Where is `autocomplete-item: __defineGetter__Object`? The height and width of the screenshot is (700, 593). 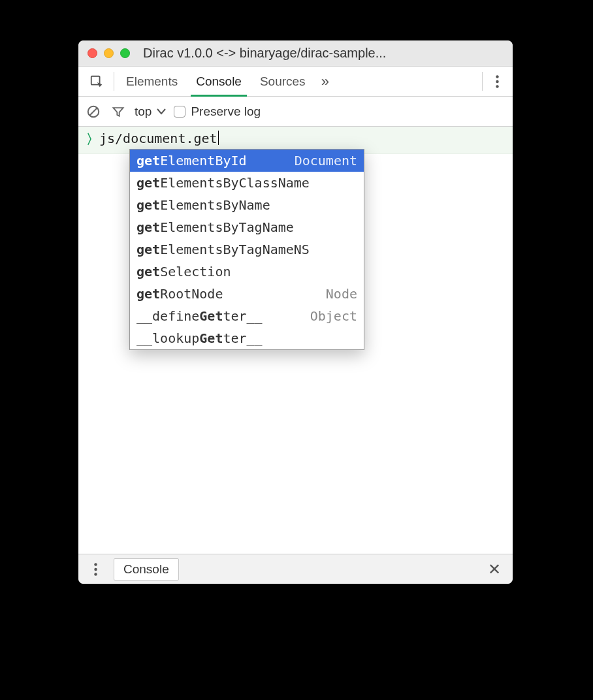
autocomplete-item: __defineGetter__Object is located at coordinates (247, 316).